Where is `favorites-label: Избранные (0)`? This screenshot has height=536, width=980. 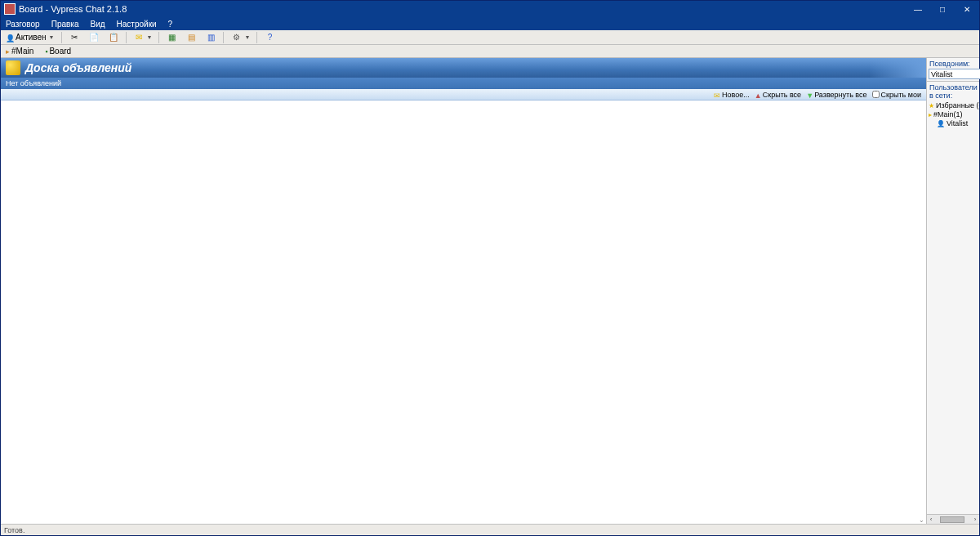
favorites-label: Избранные (0) is located at coordinates (957, 105).